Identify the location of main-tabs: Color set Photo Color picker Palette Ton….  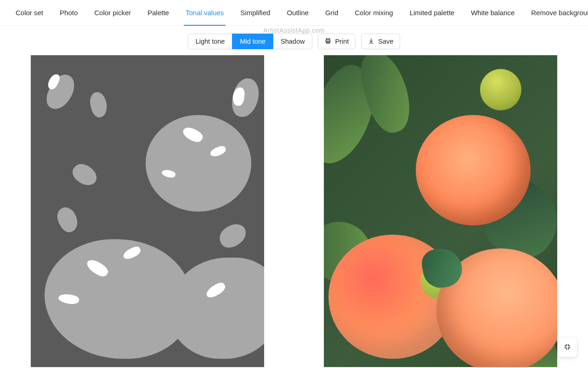
(294, 13).